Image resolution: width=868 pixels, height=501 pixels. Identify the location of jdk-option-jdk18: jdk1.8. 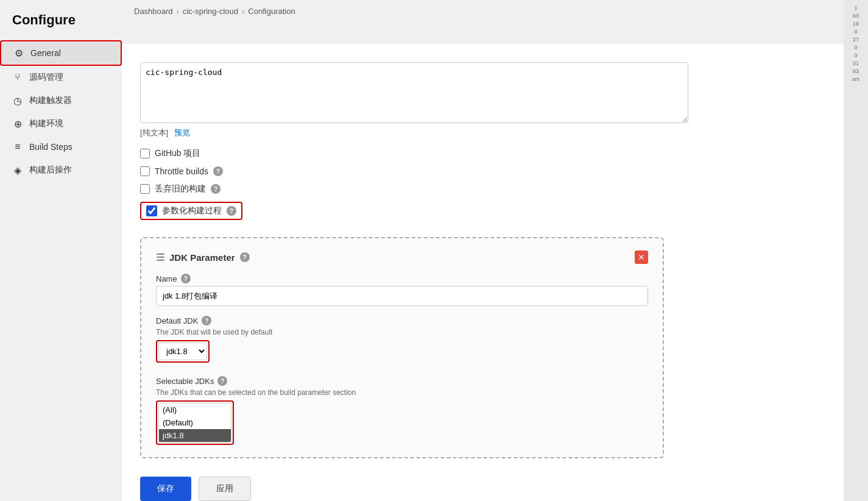
(195, 435).